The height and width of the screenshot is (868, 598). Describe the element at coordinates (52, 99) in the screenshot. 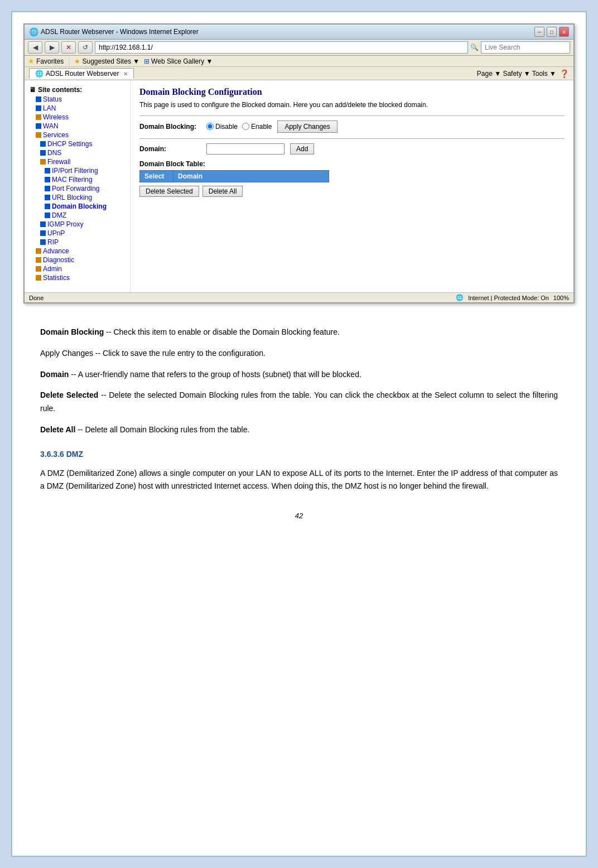

I see `sidebar-label-status: Status` at that location.